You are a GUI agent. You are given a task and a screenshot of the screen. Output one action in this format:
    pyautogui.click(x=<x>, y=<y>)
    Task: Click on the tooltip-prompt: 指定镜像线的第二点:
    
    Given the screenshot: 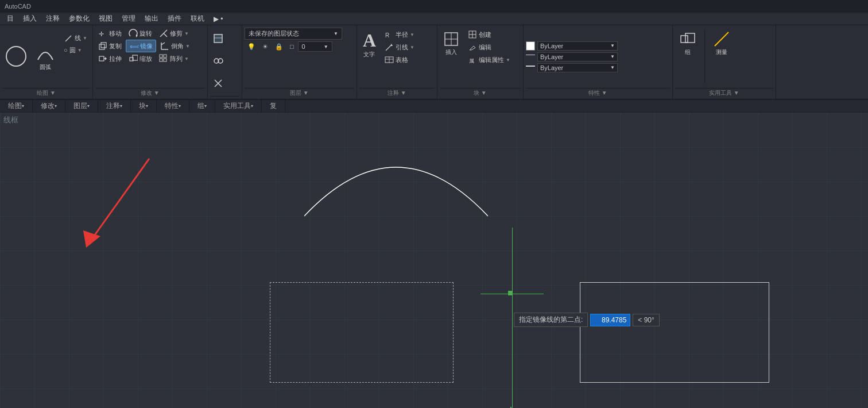 What is the action you would take?
    pyautogui.click(x=551, y=320)
    